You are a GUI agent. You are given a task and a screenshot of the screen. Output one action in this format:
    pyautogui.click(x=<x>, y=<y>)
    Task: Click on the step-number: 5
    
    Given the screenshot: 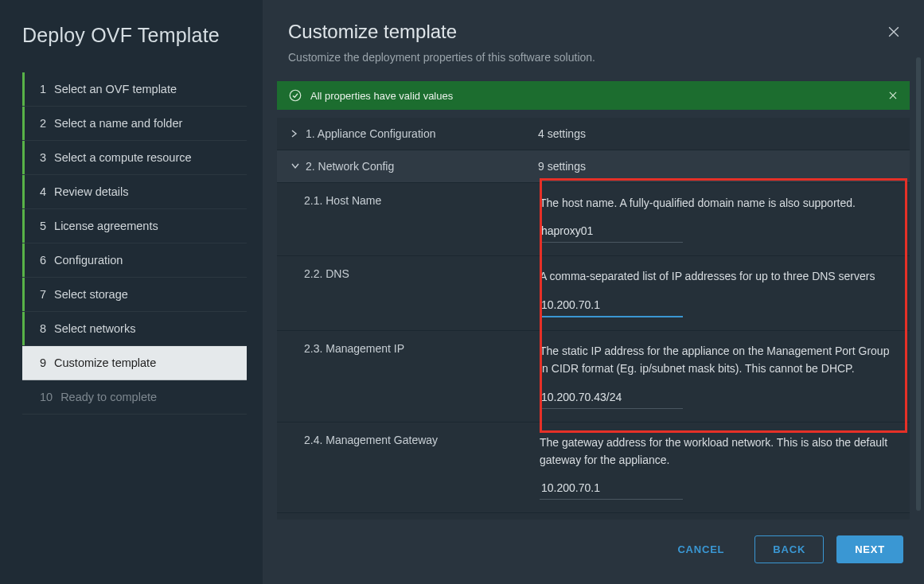 What is the action you would take?
    pyautogui.click(x=43, y=226)
    